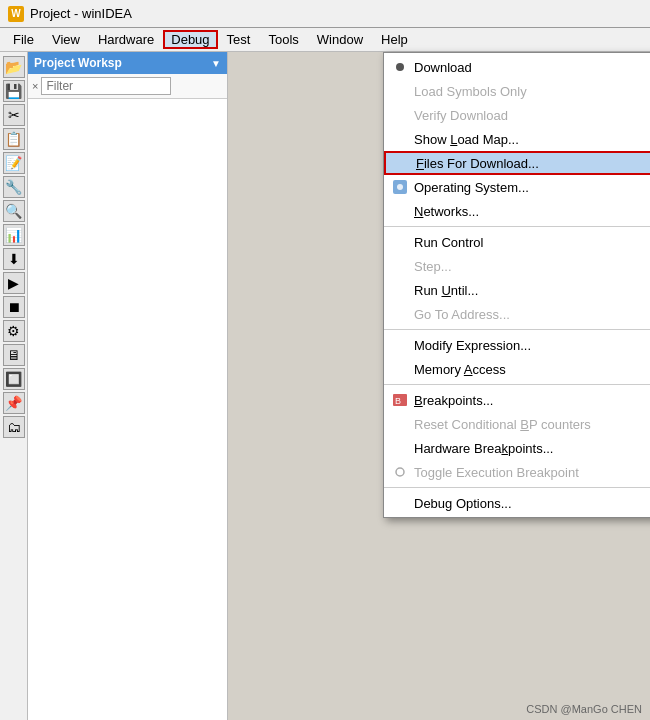 The height and width of the screenshot is (720, 650). Describe the element at coordinates (24, 40) in the screenshot. I see `menu-file: File` at that location.